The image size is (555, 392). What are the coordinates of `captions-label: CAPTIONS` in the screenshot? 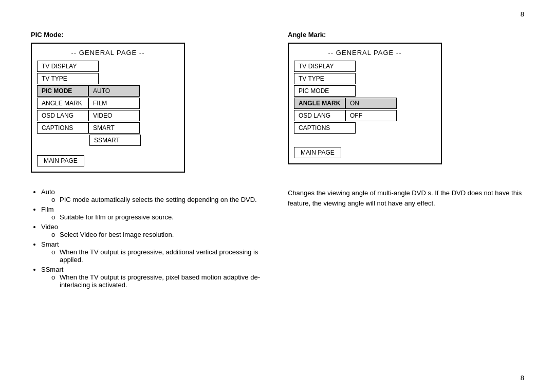 It's located at (63, 128).